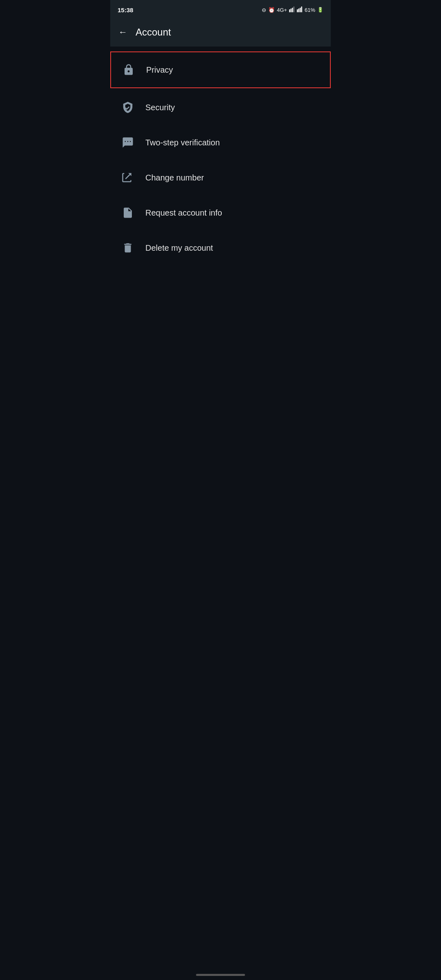  Describe the element at coordinates (220, 70) in the screenshot. I see `menu-item-privacy: Privacy` at that location.